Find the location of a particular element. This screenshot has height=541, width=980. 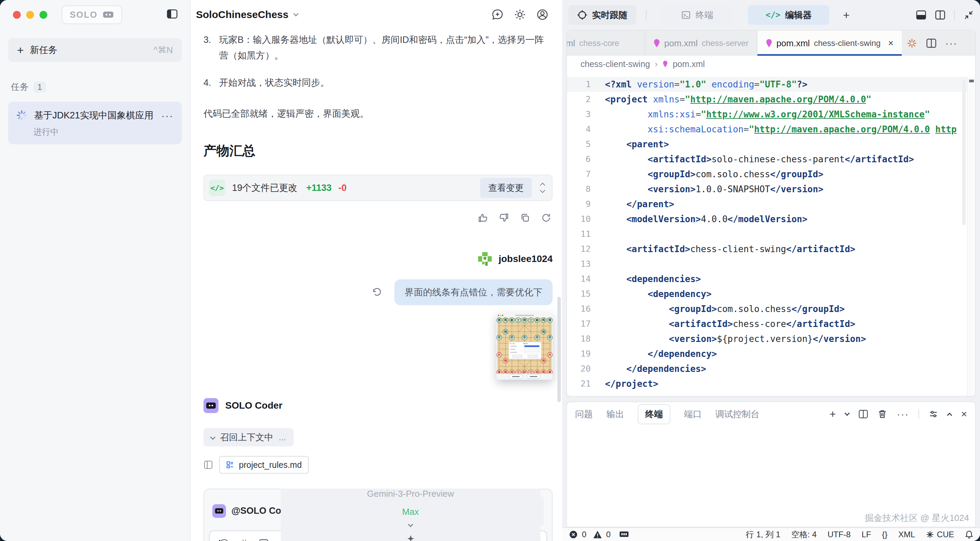

chat-scrollbar is located at coordinates (559, 349).